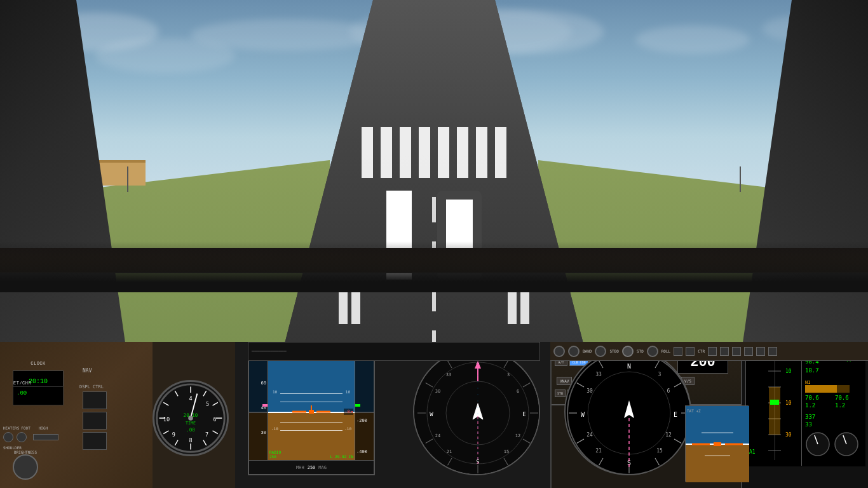 The width and height of the screenshot is (868, 488). What do you see at coordinates (628, 412) in the screenshot?
I see `hsi-compass: N E S W 3 6 12 15 21 24 30 33` at bounding box center [628, 412].